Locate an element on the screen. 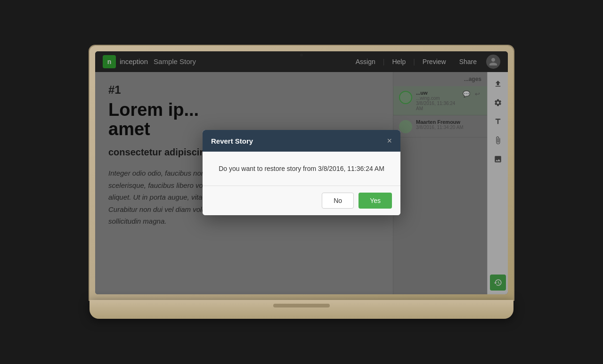 This screenshot has width=603, height=364. laptop-base is located at coordinates (302, 309).